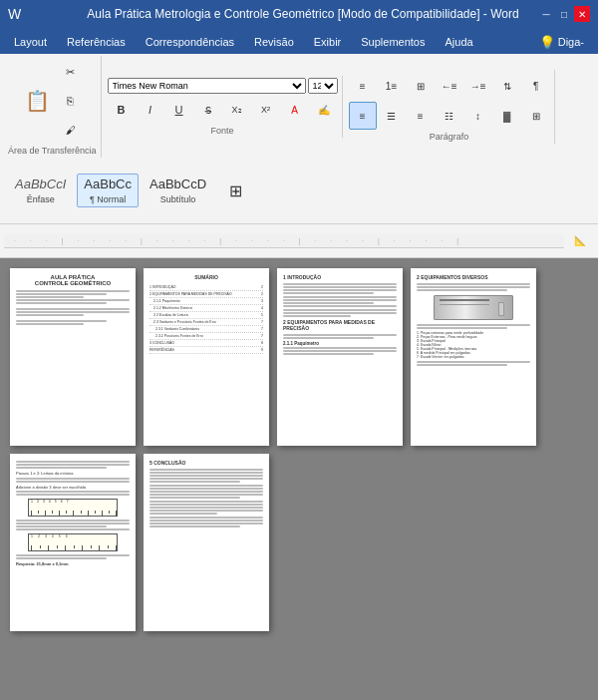 Image resolution: width=598 pixels, height=700 pixels. Describe the element at coordinates (478, 86) in the screenshot. I see `increase-indent-button: →≡` at that location.